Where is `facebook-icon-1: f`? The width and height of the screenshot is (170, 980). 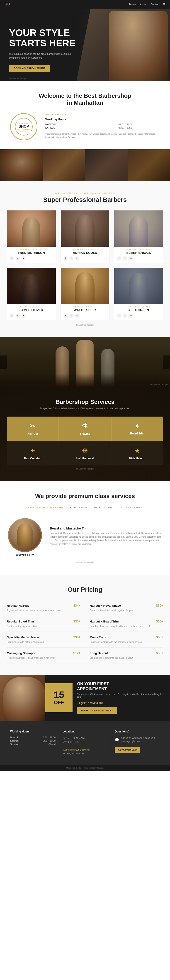
facebook-icon-1: f is located at coordinates (12, 259).